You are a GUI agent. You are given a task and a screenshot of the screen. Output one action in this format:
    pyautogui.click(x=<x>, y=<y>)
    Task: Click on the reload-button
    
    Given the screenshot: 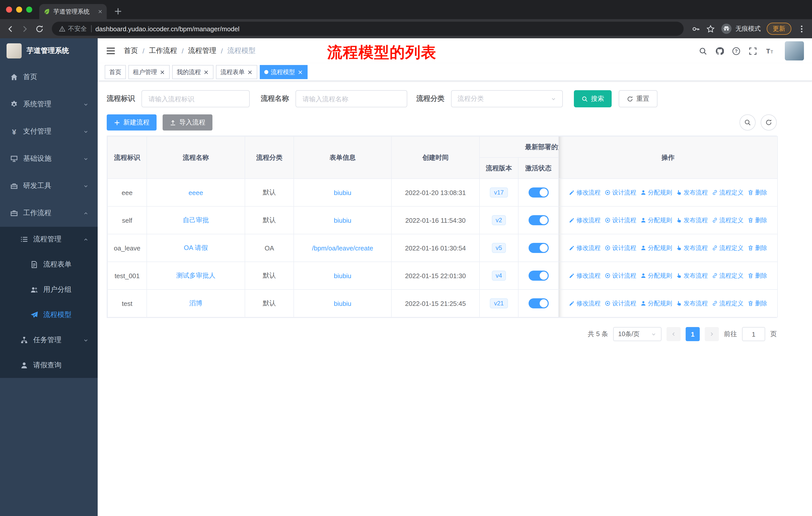 What is the action you would take?
    pyautogui.click(x=40, y=29)
    